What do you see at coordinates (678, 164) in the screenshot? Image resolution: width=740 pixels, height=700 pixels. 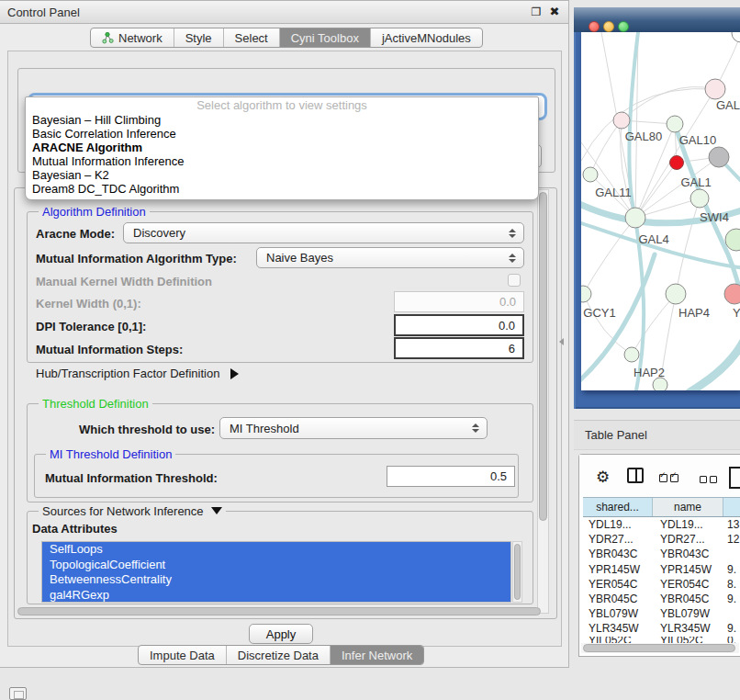 I see `node-selected-red` at bounding box center [678, 164].